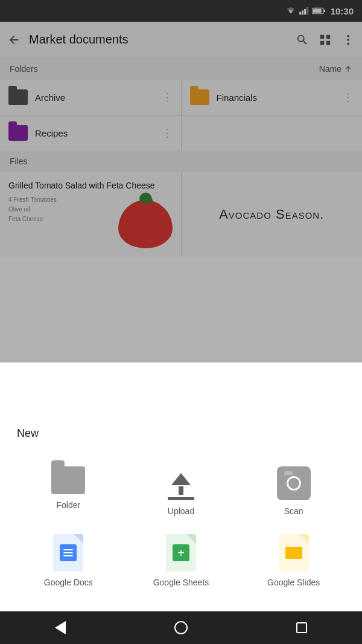  What do you see at coordinates (294, 553) in the screenshot?
I see `google-slides-icon` at bounding box center [294, 553].